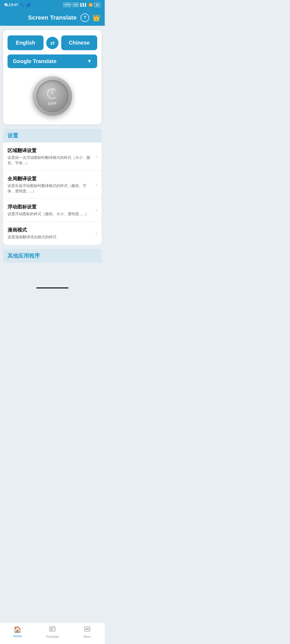 This screenshot has width=290, height=644. I want to click on status-icon-2: 🔵, so click(28, 5).